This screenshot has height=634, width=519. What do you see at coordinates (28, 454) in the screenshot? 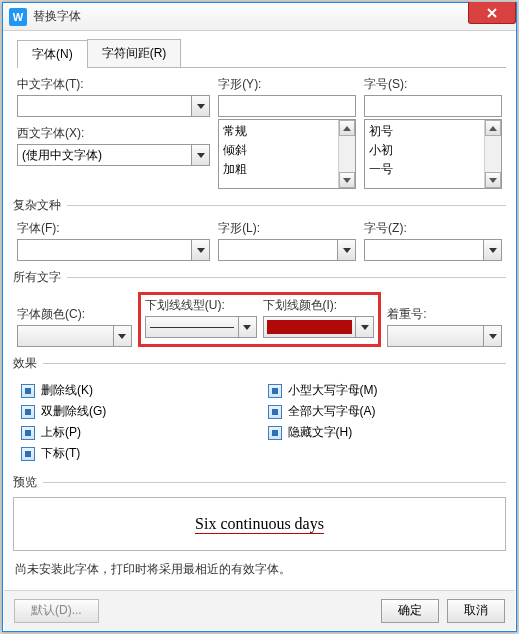
I see `checkbox-sub` at bounding box center [28, 454].